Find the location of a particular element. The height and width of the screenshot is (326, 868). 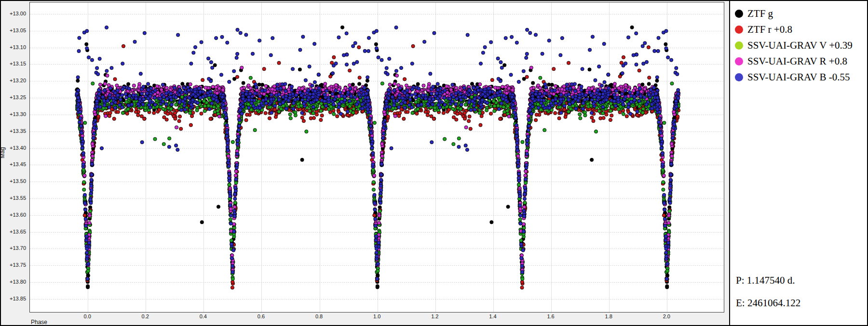

legend-label: ZTF r +0.8 is located at coordinates (770, 30).